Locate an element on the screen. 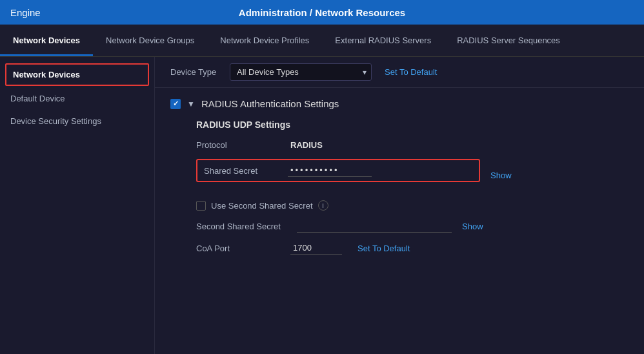 Image resolution: width=644 pixels, height=354 pixels. shared-secret-highlighted-row: Shared Secret is located at coordinates (338, 171).